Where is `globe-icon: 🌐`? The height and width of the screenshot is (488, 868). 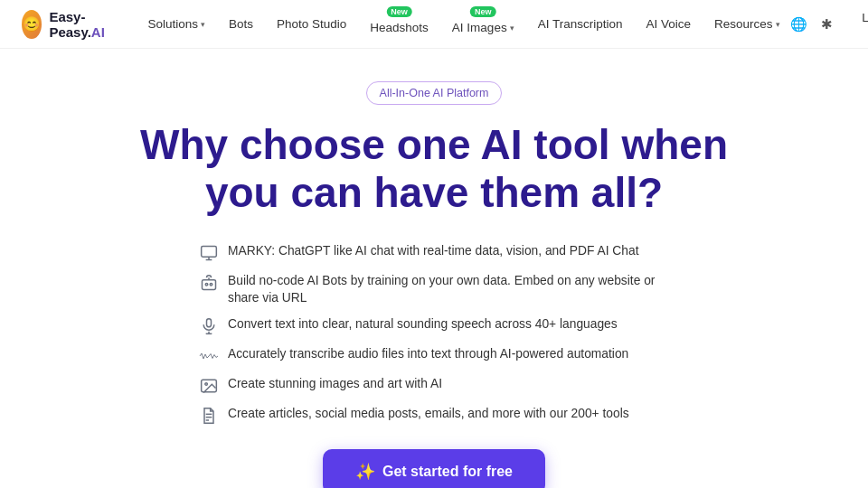
globe-icon: 🌐 is located at coordinates (799, 24).